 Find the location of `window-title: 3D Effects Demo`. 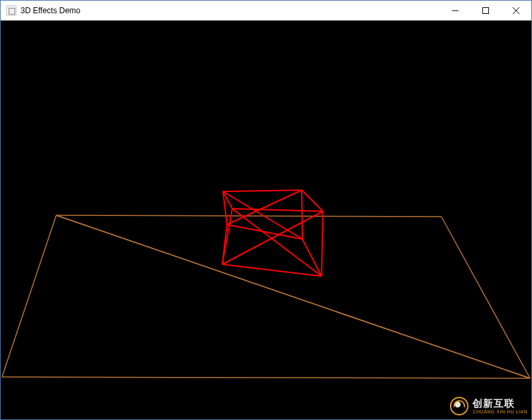

window-title: 3D Effects Demo is located at coordinates (50, 11).